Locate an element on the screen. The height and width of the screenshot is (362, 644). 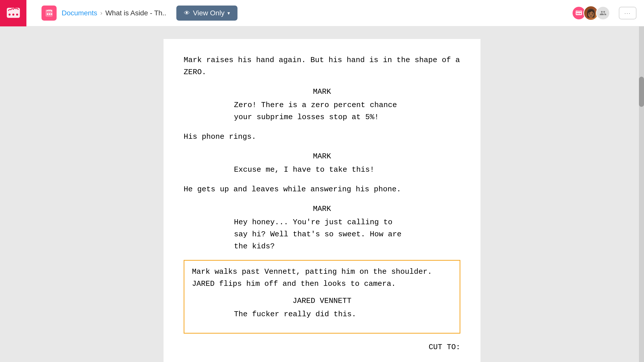
topbar-right: 👩🏾 ··· is located at coordinates (604, 13).